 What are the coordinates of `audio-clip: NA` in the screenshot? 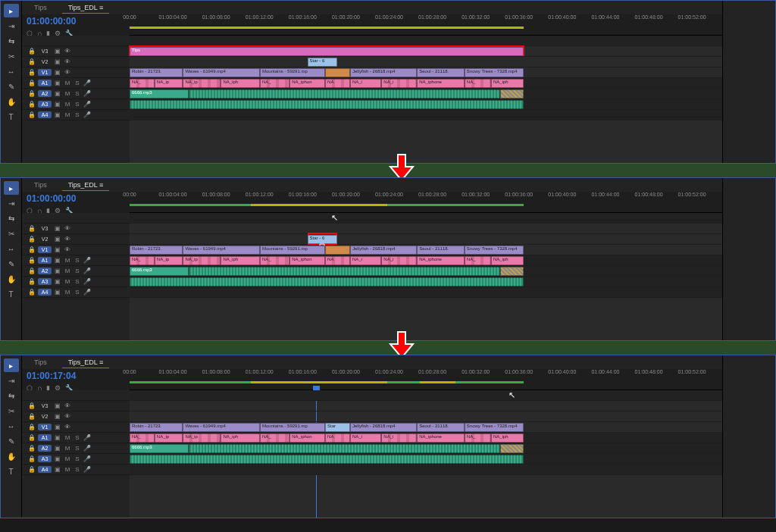 It's located at (338, 261).